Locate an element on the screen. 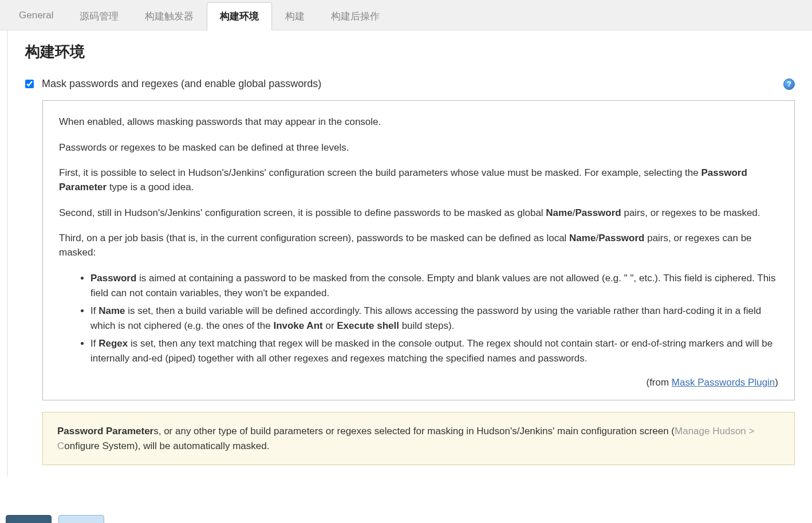 This screenshot has width=812, height=523. mask-passwords-row: Mask passwords and regexes (and enable g… is located at coordinates (410, 84).